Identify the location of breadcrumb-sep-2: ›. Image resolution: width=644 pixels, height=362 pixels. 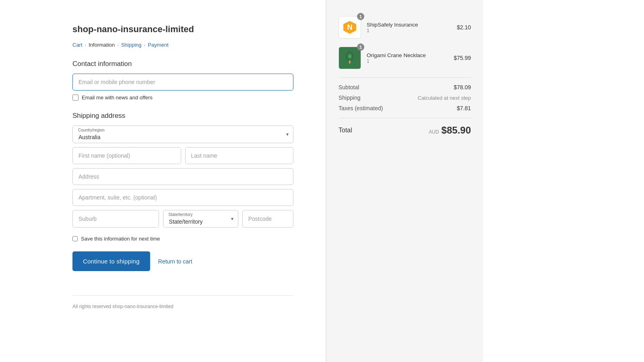
(118, 45).